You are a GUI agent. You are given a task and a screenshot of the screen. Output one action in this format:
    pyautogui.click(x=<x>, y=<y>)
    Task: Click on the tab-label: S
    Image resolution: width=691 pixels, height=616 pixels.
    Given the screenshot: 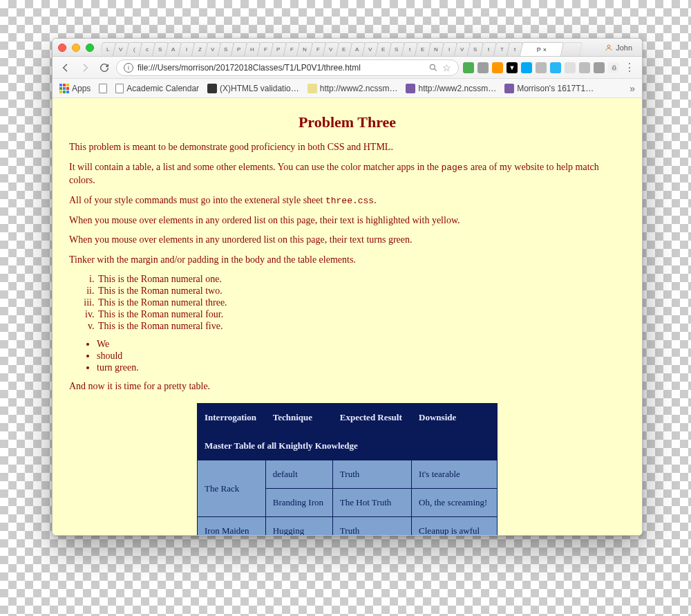 What is the action you would take?
    pyautogui.click(x=475, y=50)
    